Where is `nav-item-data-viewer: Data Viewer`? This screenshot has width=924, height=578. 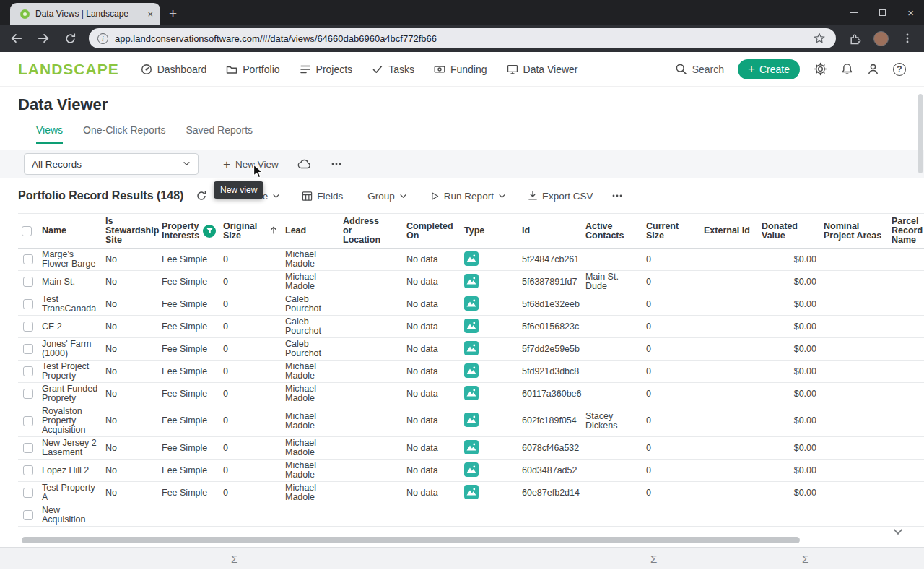 nav-item-data-viewer: Data Viewer is located at coordinates (543, 69).